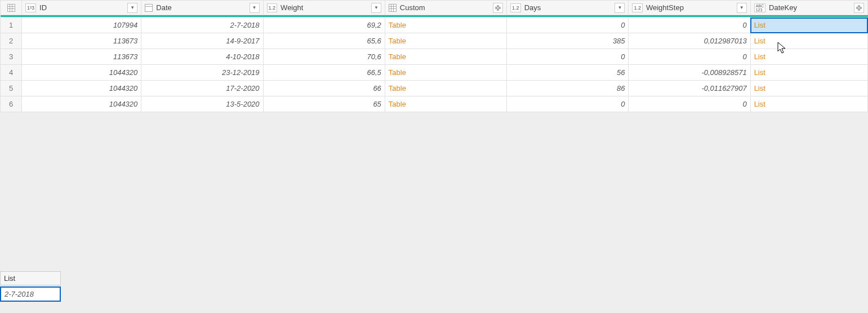 This screenshot has width=868, height=313. Describe the element at coordinates (324, 25) in the screenshot. I see `cell-weight: 69,2` at that location.